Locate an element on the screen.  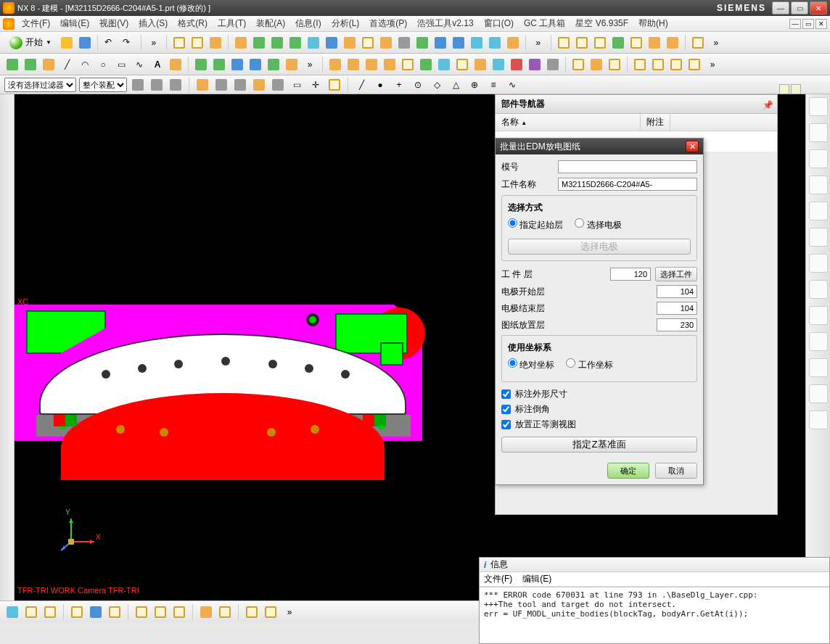
elec-start-input is located at coordinates (677, 292).